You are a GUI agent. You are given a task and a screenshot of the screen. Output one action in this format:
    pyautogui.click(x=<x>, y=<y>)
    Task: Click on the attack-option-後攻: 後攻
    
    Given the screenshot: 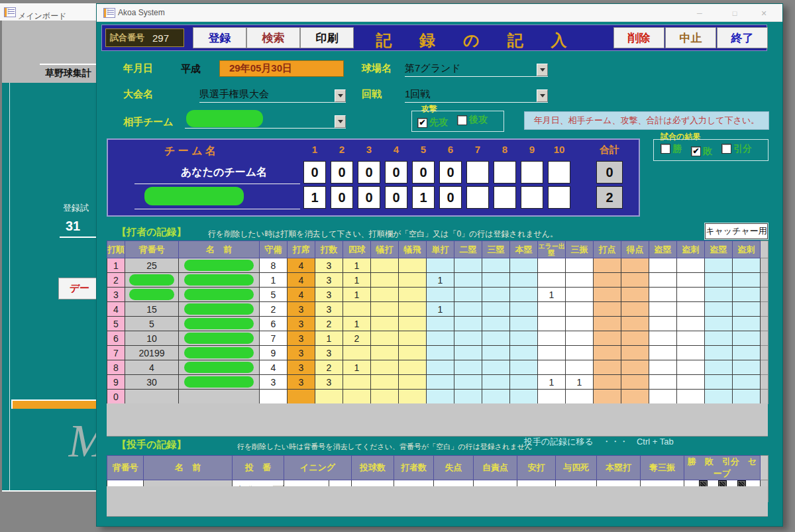 What is the action you would take?
    pyautogui.click(x=472, y=120)
    